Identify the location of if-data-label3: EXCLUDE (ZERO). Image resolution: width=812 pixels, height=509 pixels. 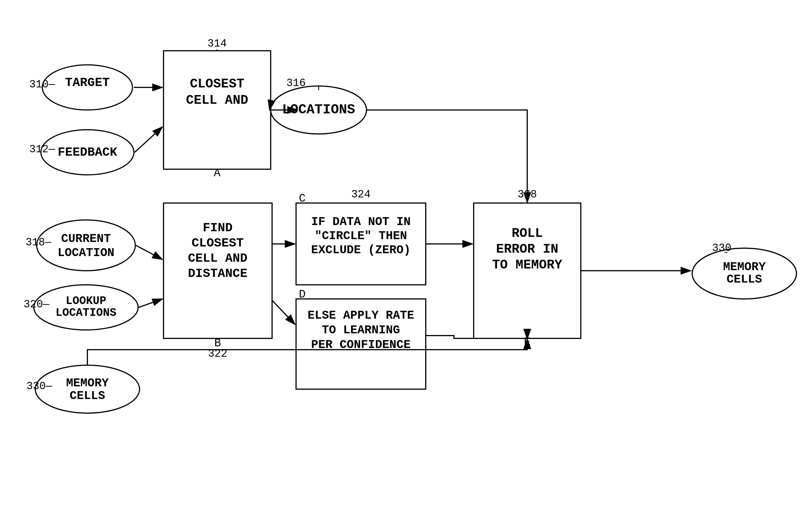
(361, 250).